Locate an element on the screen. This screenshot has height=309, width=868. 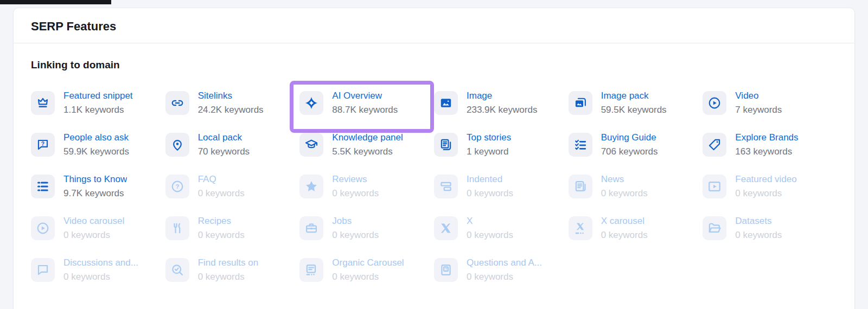
serp-feature-link: Recipes is located at coordinates (221, 221).